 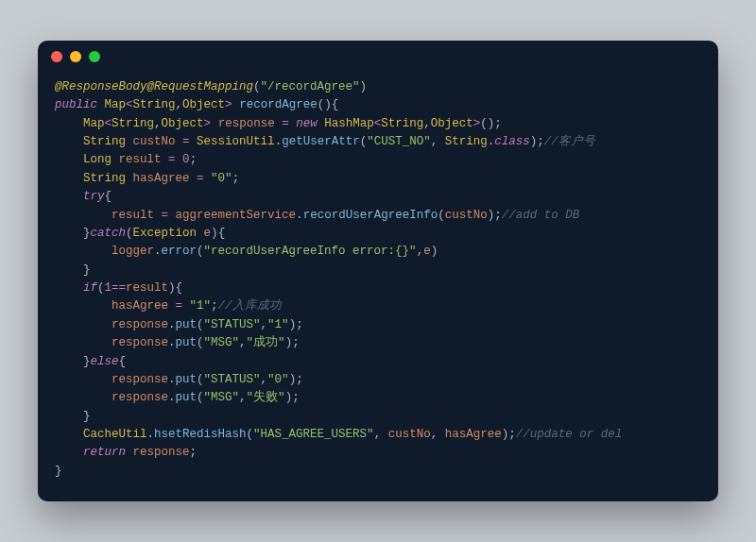 I want to click on mtd-getuserattr: getUserAttr, so click(x=321, y=142).